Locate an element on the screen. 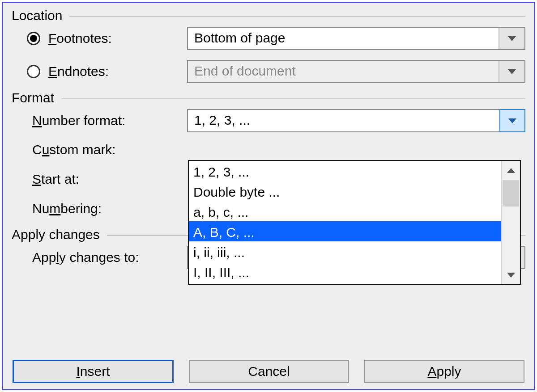  number-format-row: Number format: 1, 2, 3, ... is located at coordinates (268, 121).